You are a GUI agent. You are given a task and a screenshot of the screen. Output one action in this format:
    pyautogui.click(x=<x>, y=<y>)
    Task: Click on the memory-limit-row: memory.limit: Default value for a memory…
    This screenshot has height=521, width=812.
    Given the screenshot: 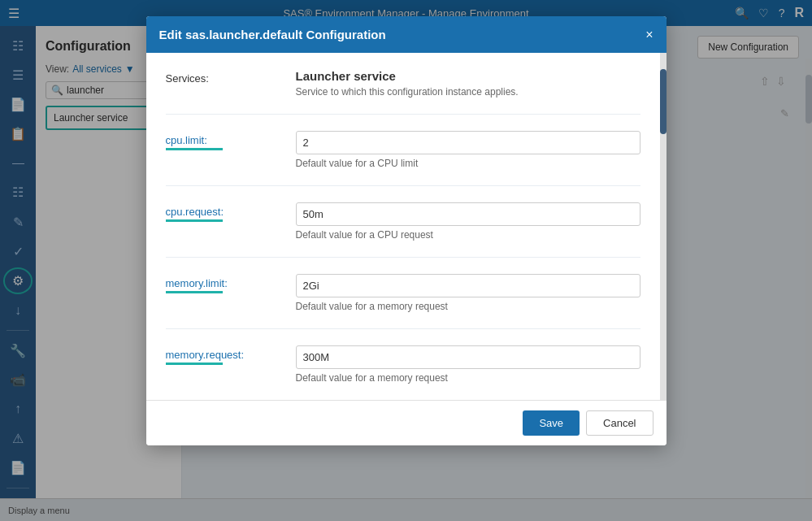 What is the action you would take?
    pyautogui.click(x=403, y=293)
    